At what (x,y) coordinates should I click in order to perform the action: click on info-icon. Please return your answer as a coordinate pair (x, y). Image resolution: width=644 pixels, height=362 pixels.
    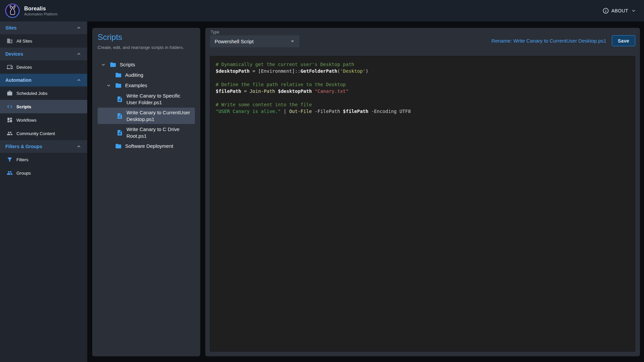
    Looking at the image, I should click on (606, 11).